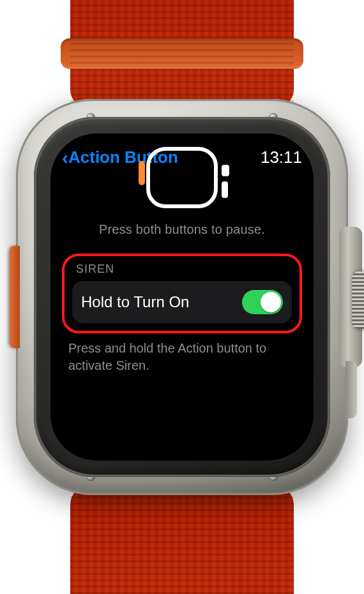 The width and height of the screenshot is (364, 594). What do you see at coordinates (262, 302) in the screenshot?
I see `hold-to-turn-on-toggle` at bounding box center [262, 302].